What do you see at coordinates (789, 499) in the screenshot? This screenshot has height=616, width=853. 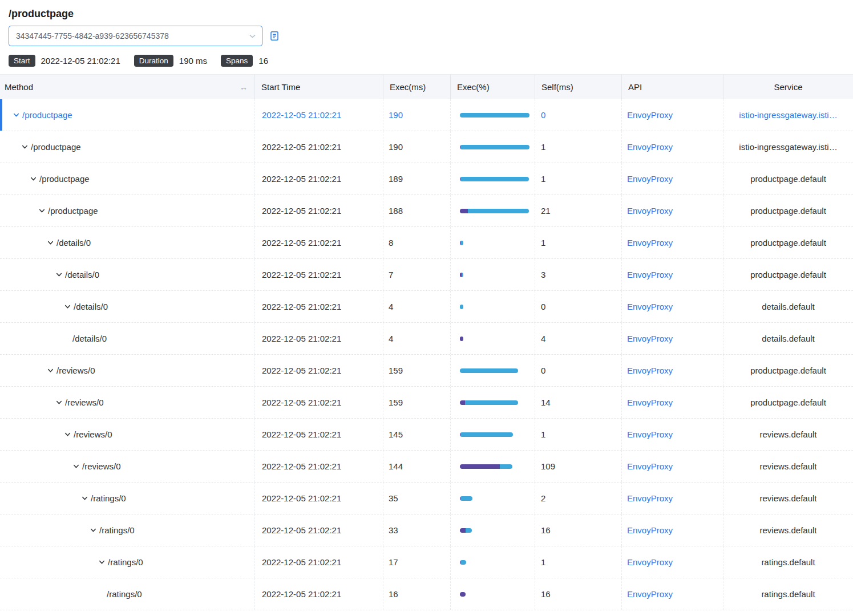 I see `service-cell: reviews.default` at bounding box center [789, 499].